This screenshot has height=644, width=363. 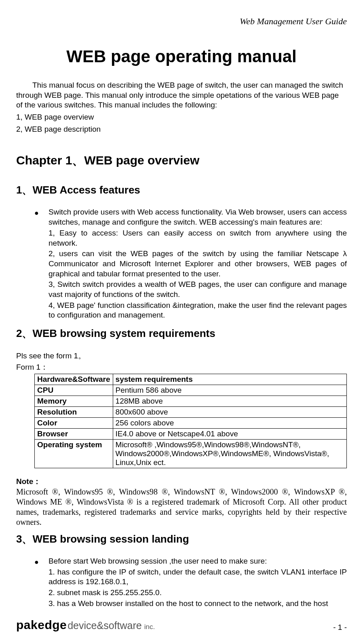 What do you see at coordinates (182, 129) in the screenshot?
I see `intro-item-2: 2, WEB page description` at bounding box center [182, 129].